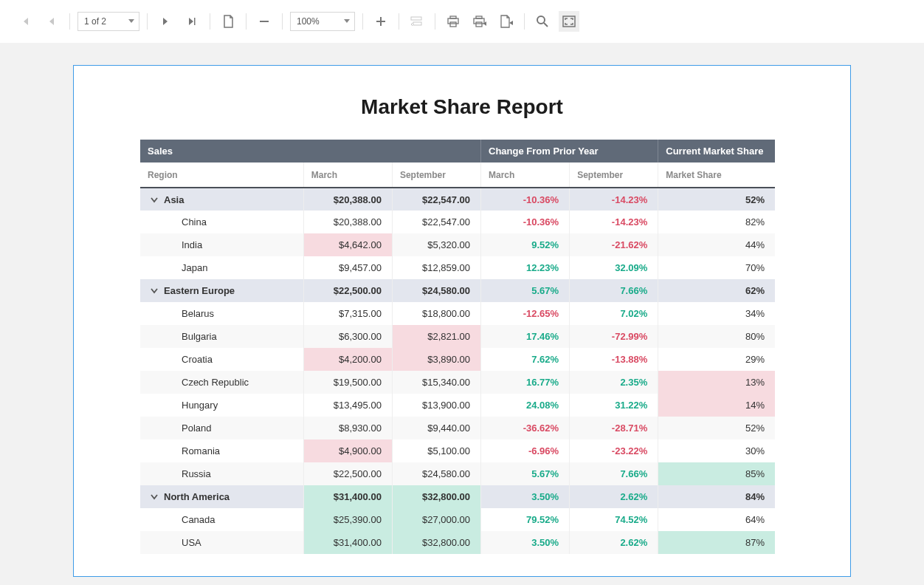  I want to click on region-cell: Asia, so click(221, 199).